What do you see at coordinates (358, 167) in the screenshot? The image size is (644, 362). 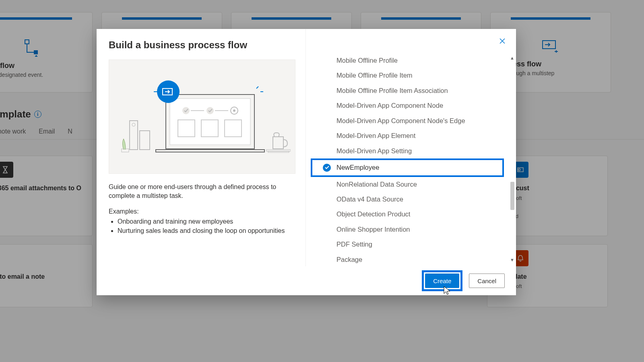 I see `selected-entity-label: NewEmployee` at bounding box center [358, 167].